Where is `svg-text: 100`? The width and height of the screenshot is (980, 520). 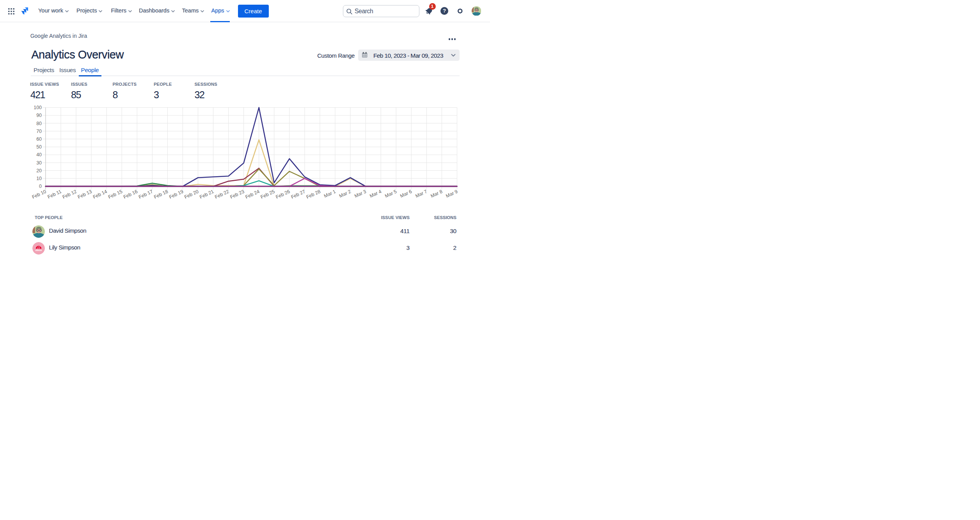 svg-text: 100 is located at coordinates (37, 108).